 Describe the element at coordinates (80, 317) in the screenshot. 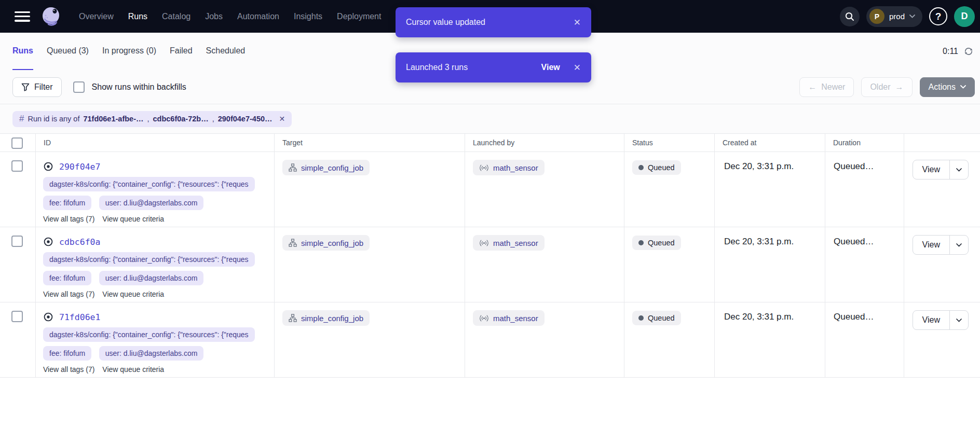

I see `run-id-link: 71fd06e1` at that location.